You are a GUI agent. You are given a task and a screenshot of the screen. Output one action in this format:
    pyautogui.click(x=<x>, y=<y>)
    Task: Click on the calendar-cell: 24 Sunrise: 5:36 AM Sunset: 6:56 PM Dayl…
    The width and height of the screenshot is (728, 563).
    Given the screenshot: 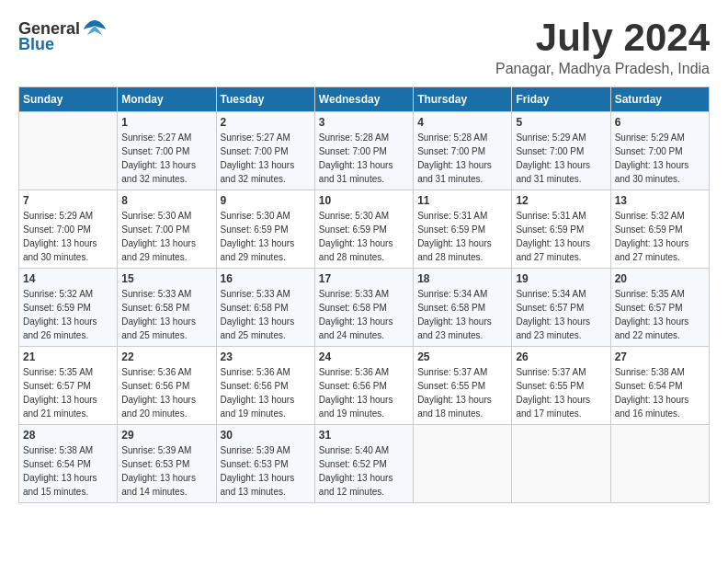 What is the action you would take?
    pyautogui.click(x=364, y=386)
    